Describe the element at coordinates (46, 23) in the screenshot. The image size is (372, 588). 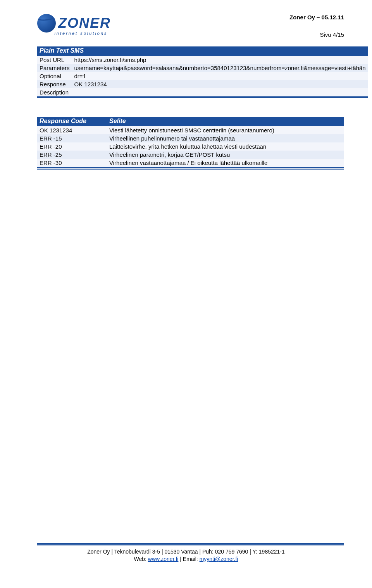
I see `globe-icon` at that location.